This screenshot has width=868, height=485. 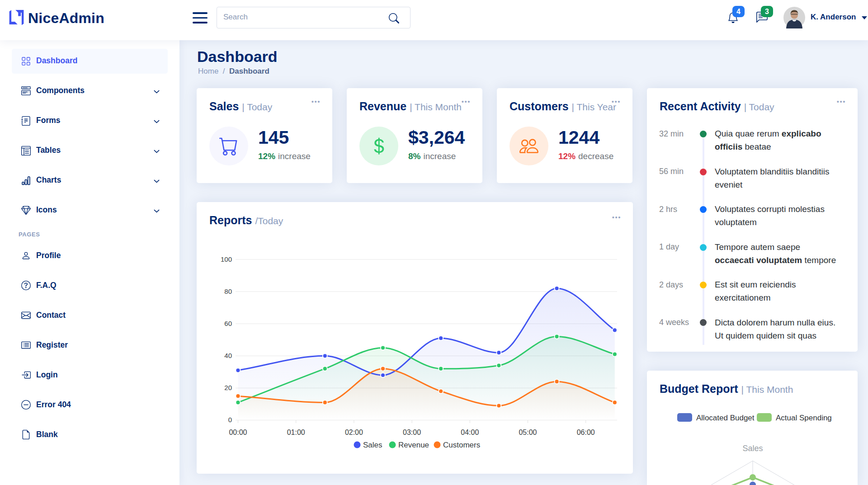 I want to click on svg-text: 40, so click(x=228, y=355).